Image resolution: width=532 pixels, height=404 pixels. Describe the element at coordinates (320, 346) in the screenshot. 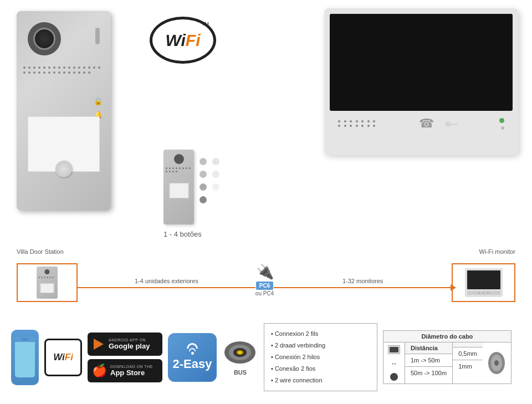

I see `info-line-2: • 2 draad verbinding` at that location.